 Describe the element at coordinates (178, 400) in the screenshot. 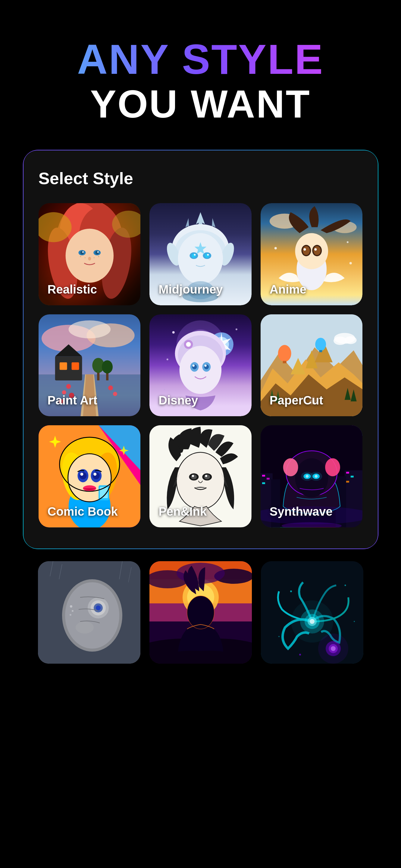

I see `style-label-disney: Disney` at that location.